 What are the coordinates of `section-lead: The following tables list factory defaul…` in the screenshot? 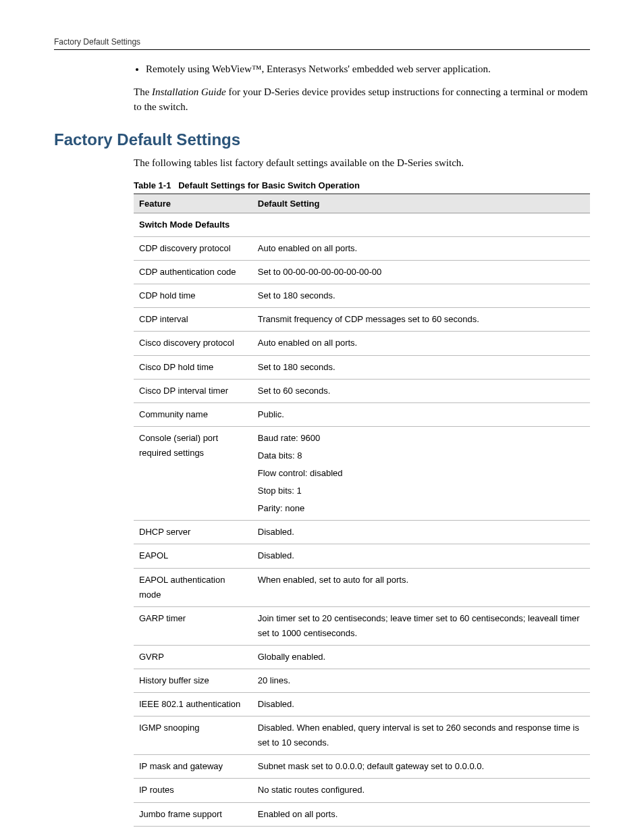 It's located at (362, 163).